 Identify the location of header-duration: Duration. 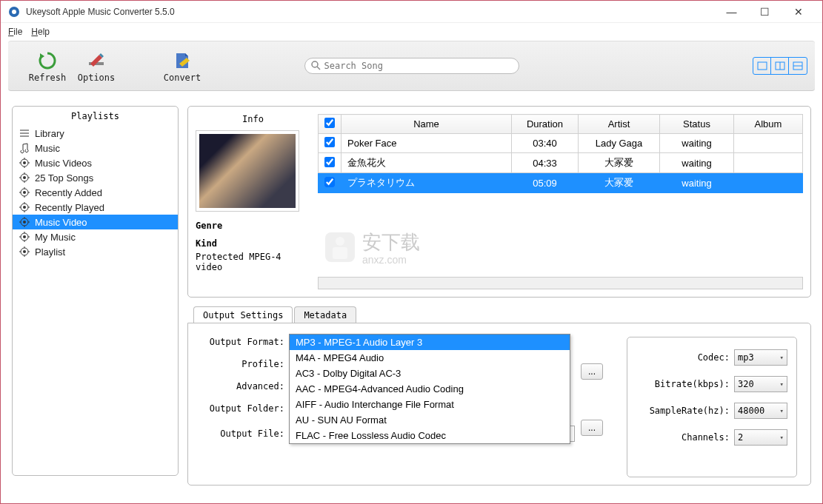
(545, 124).